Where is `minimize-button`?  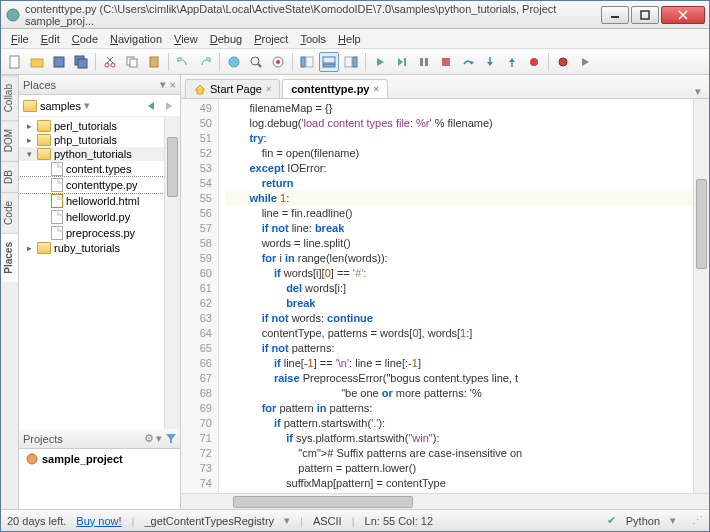
minimize-button is located at coordinates (615, 15).